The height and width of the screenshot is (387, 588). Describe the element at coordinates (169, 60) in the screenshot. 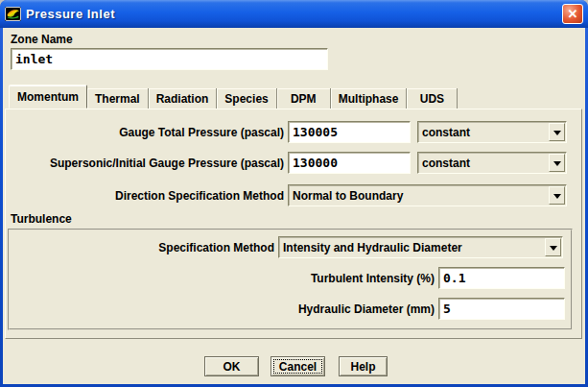

I see `zone-name-input` at that location.